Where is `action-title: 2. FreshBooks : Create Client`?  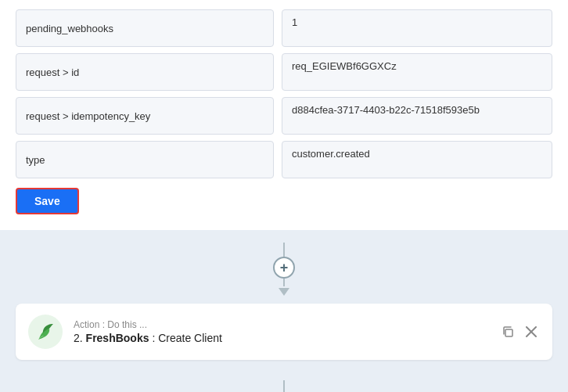
action-title: 2. FreshBooks : Create Client is located at coordinates (281, 338).